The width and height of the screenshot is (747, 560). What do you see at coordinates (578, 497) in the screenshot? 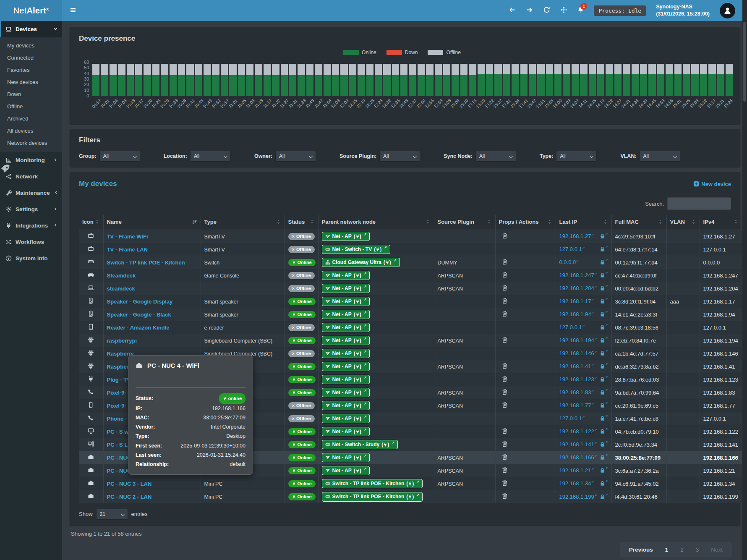
I see `last-ip-link: 192.168.1.199↗` at bounding box center [578, 497].